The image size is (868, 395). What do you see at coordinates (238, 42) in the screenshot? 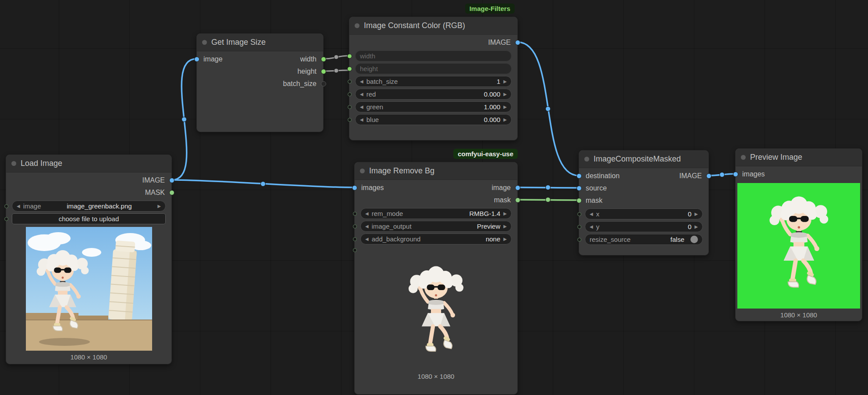
I see `node-title: Get Image Size` at bounding box center [238, 42].